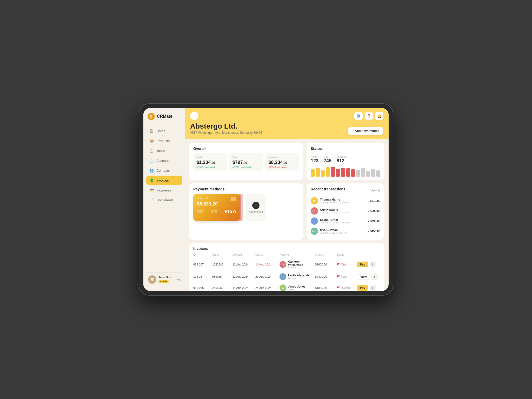 This screenshot has height=399, width=532. Describe the element at coordinates (374, 221) in the screenshot. I see `trans-amount: - $390.00` at that location.